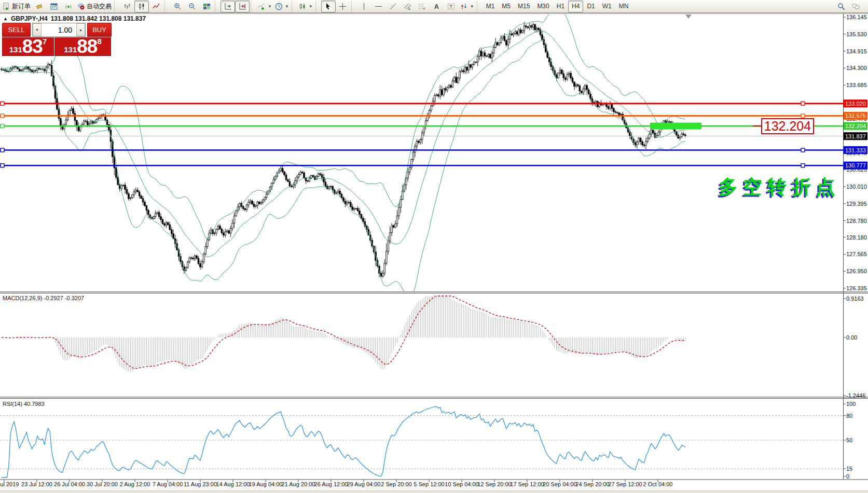 This screenshot has width=868, height=493. Describe the element at coordinates (857, 85) in the screenshot. I see `svg-text: 133.685` at that location.